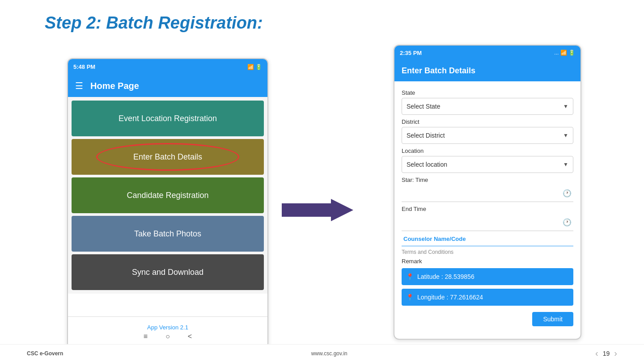 This screenshot has width=644, height=362. What do you see at coordinates (487, 106) in the screenshot?
I see `state-select: Select State ▼` at bounding box center [487, 106].